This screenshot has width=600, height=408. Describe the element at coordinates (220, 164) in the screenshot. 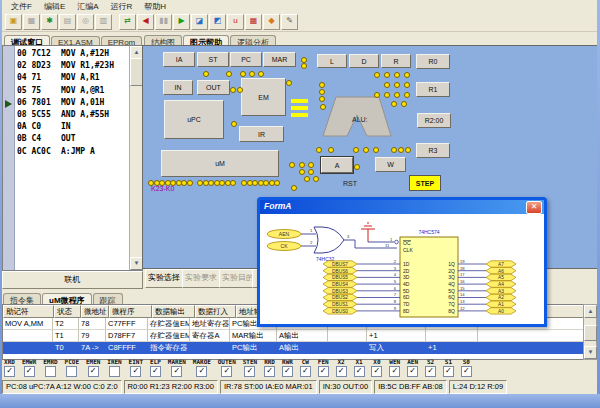

I see `diagram-block-um: uM` at that location.